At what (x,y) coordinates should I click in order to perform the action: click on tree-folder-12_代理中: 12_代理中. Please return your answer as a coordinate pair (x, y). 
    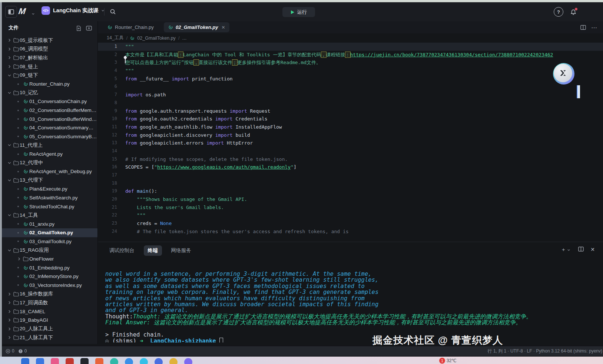
    Looking at the image, I should click on (50, 163).